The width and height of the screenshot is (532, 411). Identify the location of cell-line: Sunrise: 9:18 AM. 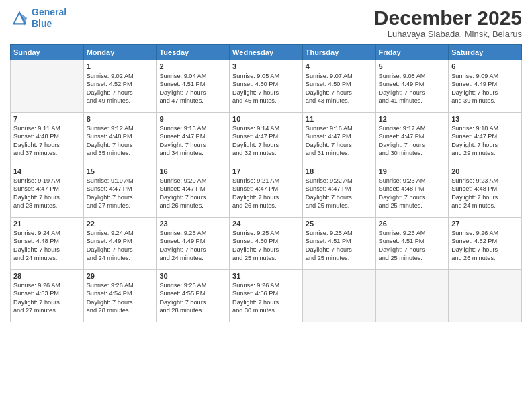
(485, 128).